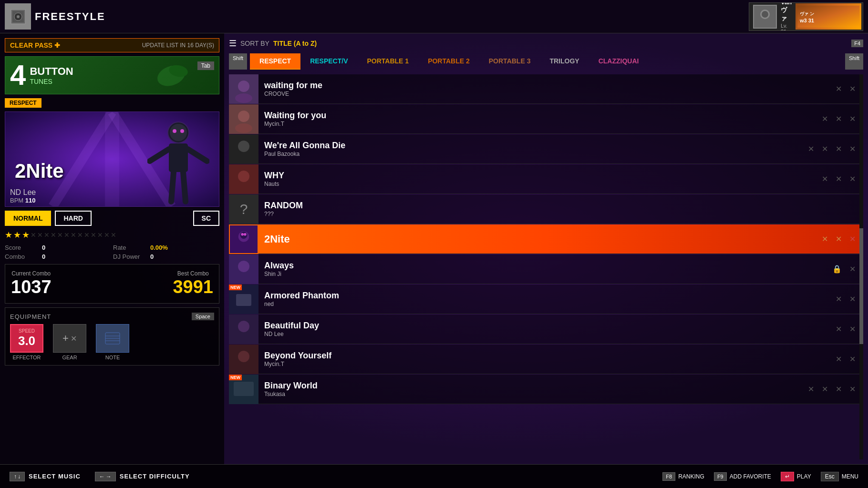  Describe the element at coordinates (52, 71) in the screenshot. I see `button-word: BUTTON` at that location.